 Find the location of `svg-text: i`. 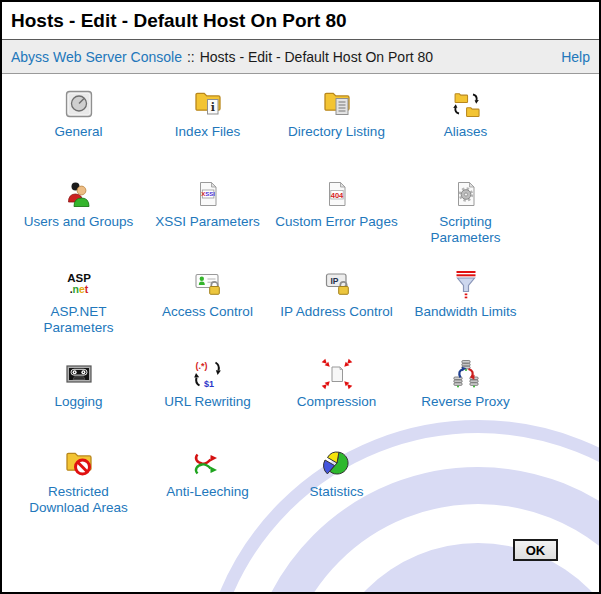

svg-text: i is located at coordinates (212, 108).